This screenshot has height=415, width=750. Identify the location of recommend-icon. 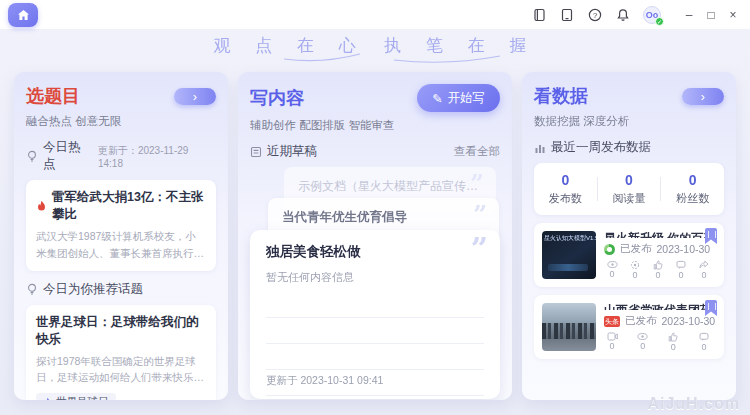
(635, 265).